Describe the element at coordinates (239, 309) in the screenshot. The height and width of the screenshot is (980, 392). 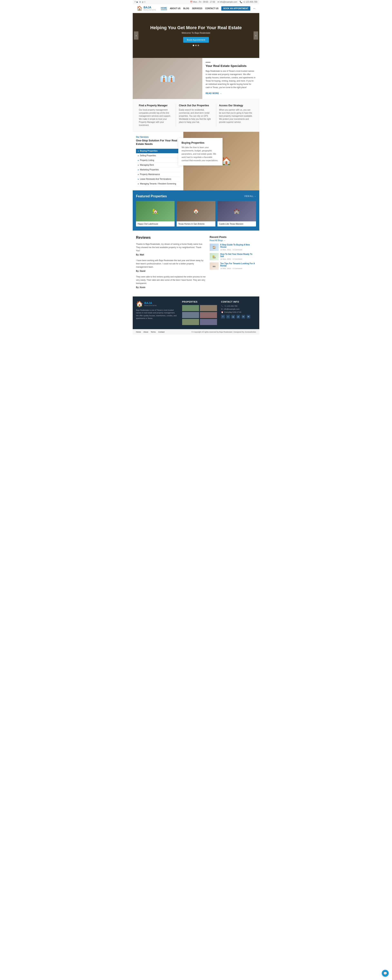
I see `footer-email: ✉ info@example.com` at that location.